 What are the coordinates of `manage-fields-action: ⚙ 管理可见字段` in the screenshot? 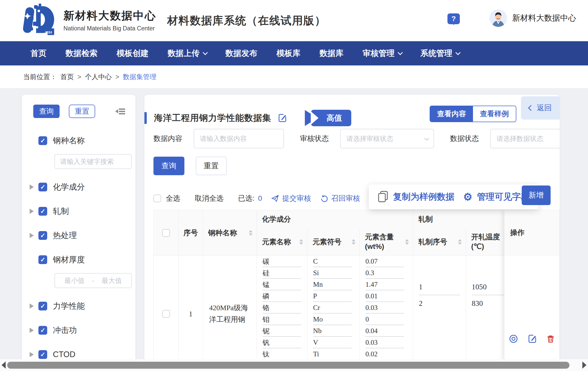 It's located at (496, 197).